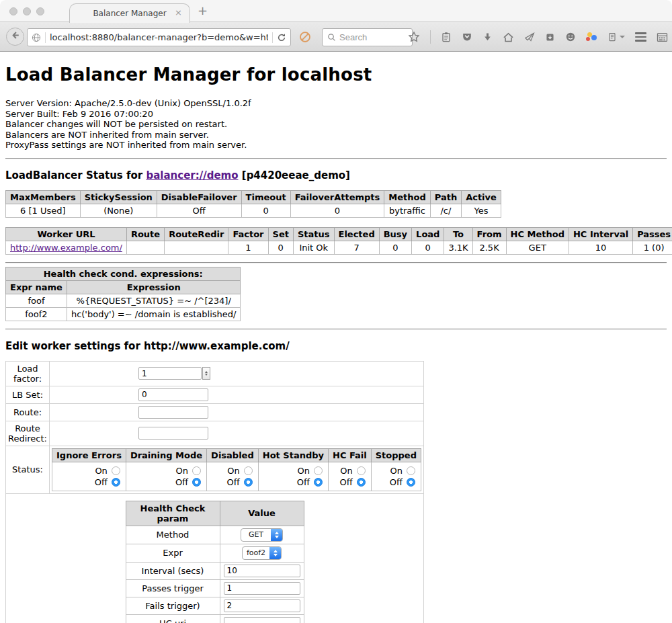 Image resolution: width=672 pixels, height=623 pixels. What do you see at coordinates (281, 234) in the screenshot?
I see `col-set: Set` at bounding box center [281, 234].